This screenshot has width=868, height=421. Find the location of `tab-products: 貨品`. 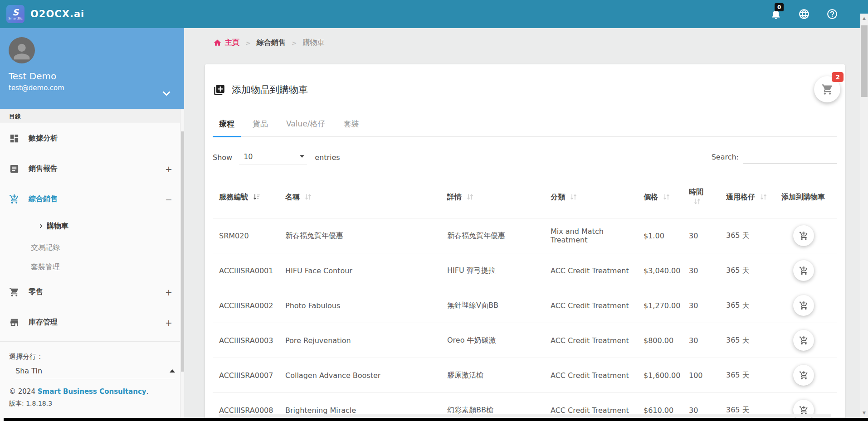

tab-products: 貨品 is located at coordinates (260, 128).